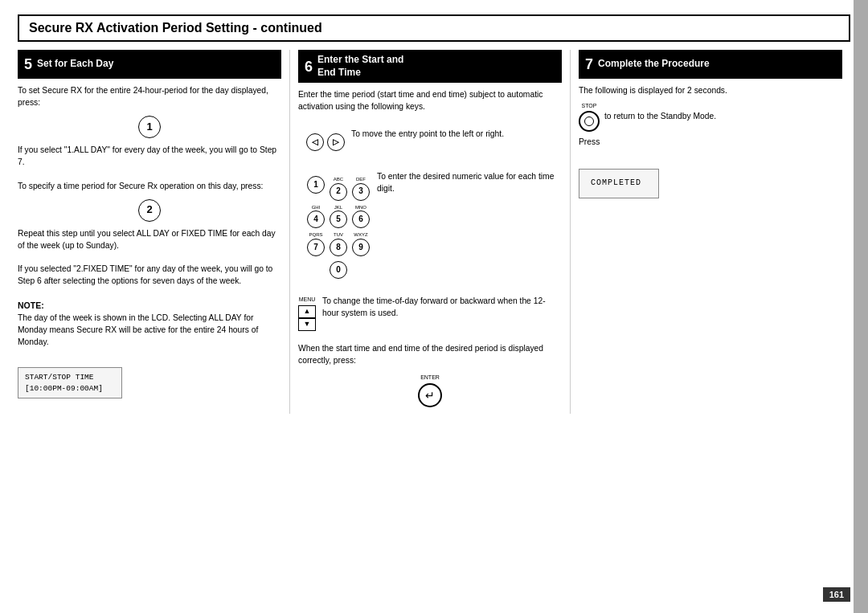  I want to click on step6-text1: Enter the time period (start time and en…, so click(430, 101).